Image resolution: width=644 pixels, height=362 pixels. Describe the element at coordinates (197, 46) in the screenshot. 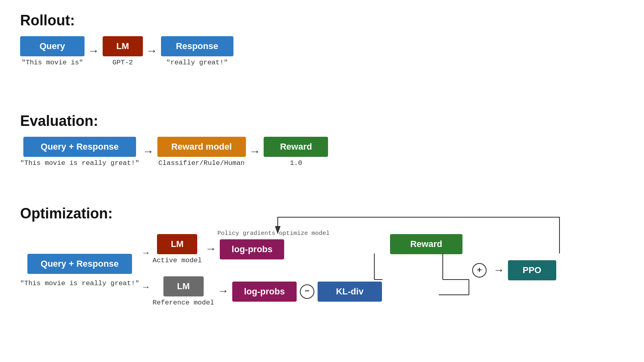

I see `response-box: Response` at that location.